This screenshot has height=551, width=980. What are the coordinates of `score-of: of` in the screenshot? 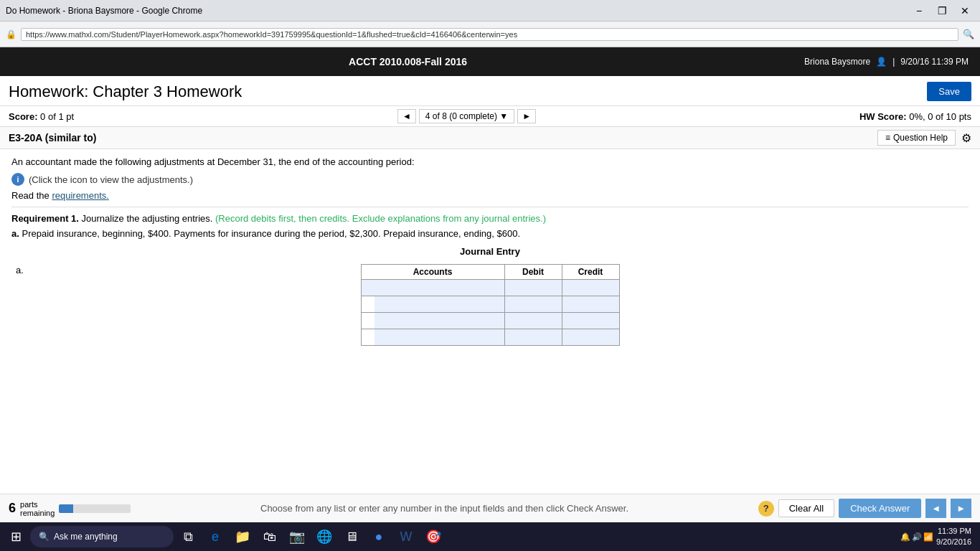 It's located at (52, 116).